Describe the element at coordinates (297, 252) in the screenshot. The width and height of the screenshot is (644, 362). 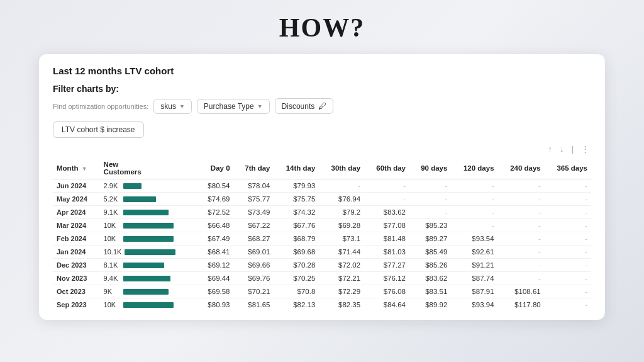
I see `cell-day14: $69.68` at that location.